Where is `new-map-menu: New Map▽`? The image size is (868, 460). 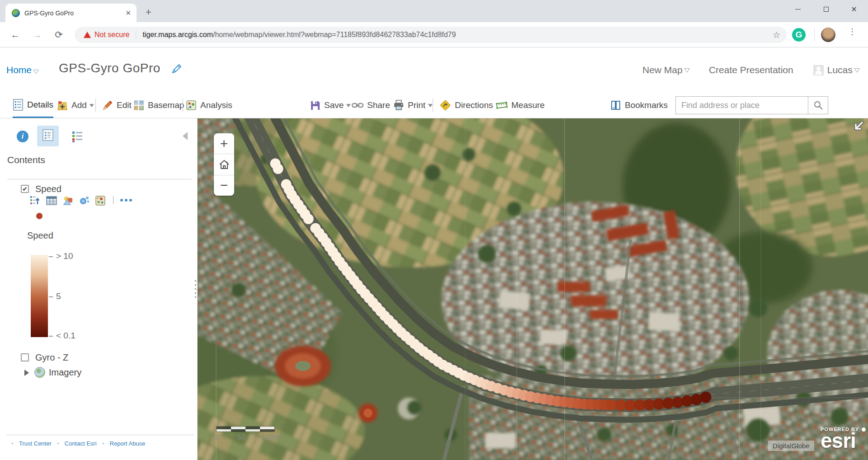 new-map-menu: New Map▽ is located at coordinates (665, 70).